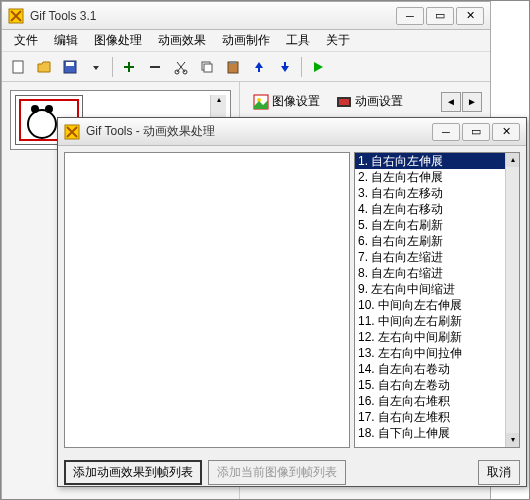  What do you see at coordinates (430, 209) in the screenshot?
I see `effect-item: 4. 自左向右移动` at bounding box center [430, 209].